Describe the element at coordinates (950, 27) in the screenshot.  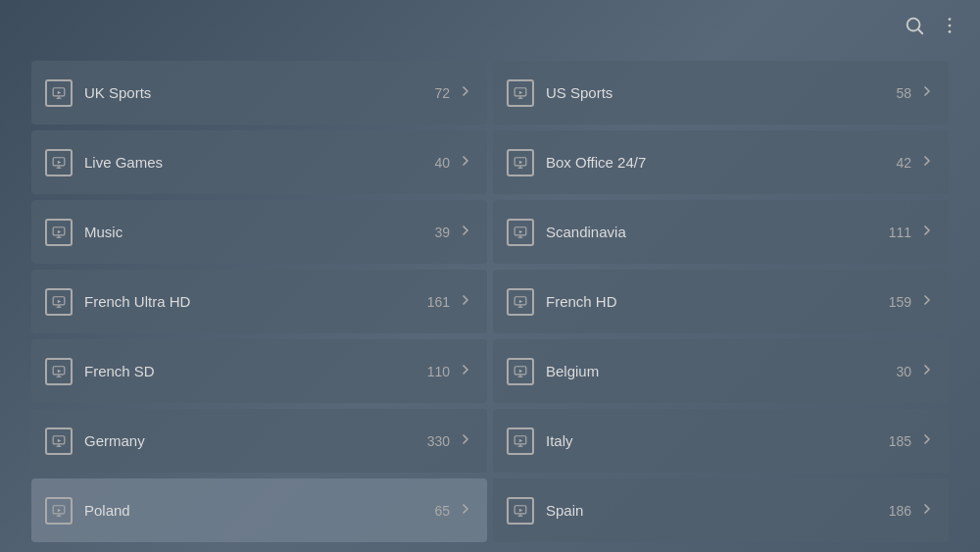
I see `more-menu-icon` at that location.